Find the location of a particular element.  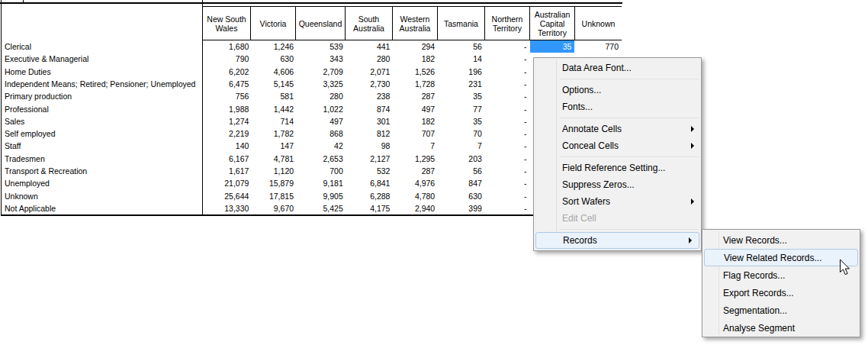

cell-clerical-western-australia: 294 is located at coordinates (415, 47).